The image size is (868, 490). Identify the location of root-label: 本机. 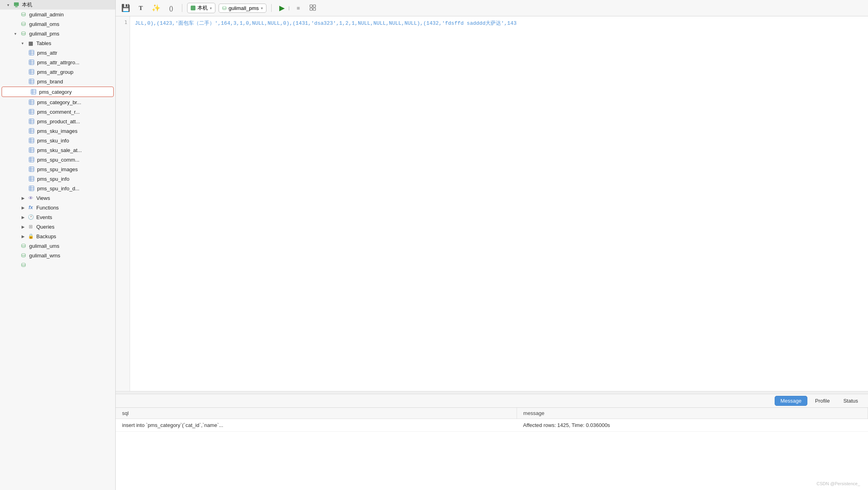
(27, 5).